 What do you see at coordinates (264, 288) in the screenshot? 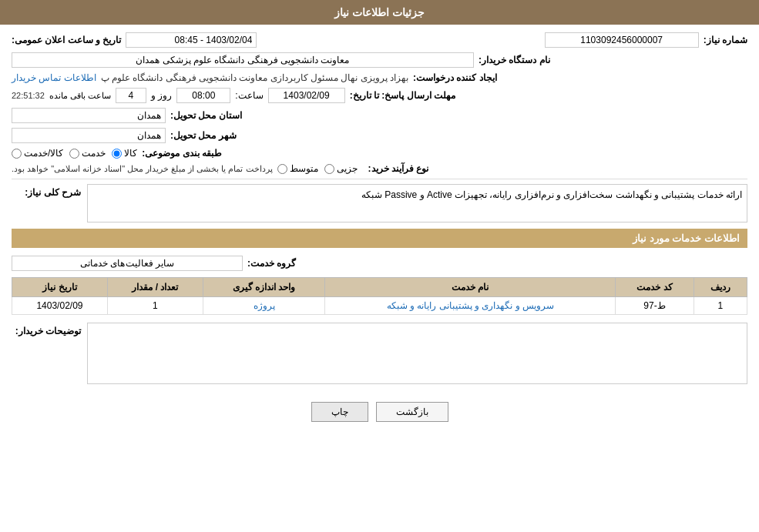
I see `col-unit: واحد اندازه گیری` at bounding box center [264, 288].